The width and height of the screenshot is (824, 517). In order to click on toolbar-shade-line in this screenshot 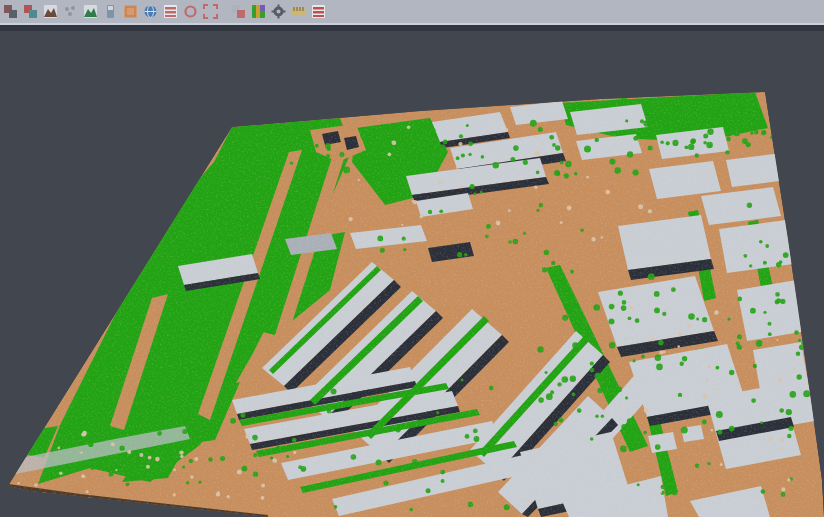, I will do `click(412, 28)`.